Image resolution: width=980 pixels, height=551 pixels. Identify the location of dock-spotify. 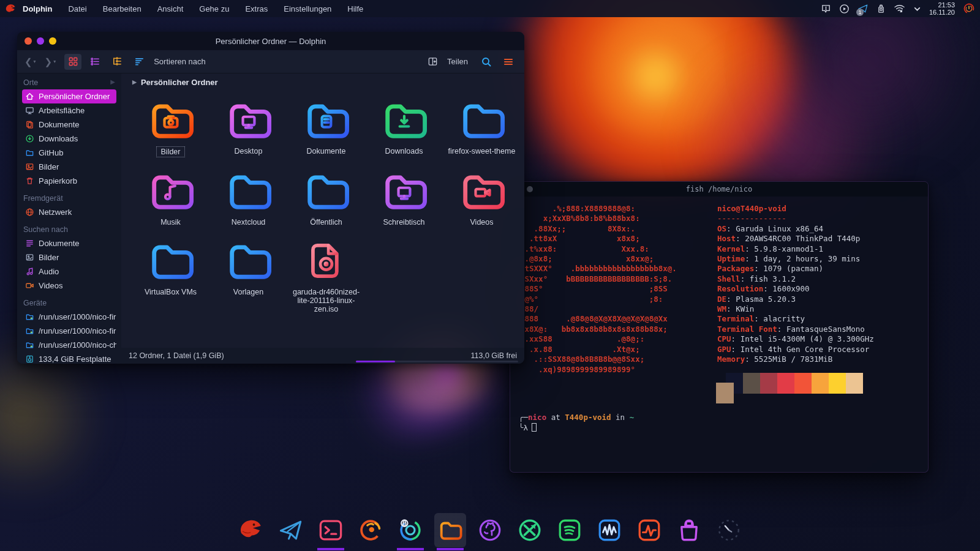
(570, 530).